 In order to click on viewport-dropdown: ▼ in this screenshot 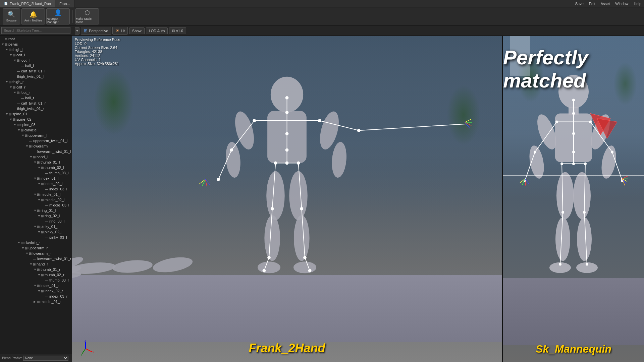, I will do `click(77, 31)`.